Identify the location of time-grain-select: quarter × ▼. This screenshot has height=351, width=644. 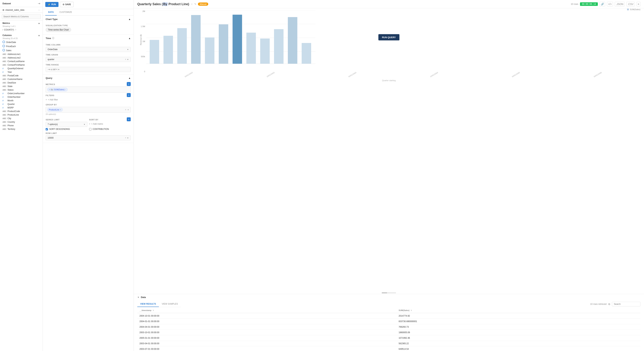
(88, 60).